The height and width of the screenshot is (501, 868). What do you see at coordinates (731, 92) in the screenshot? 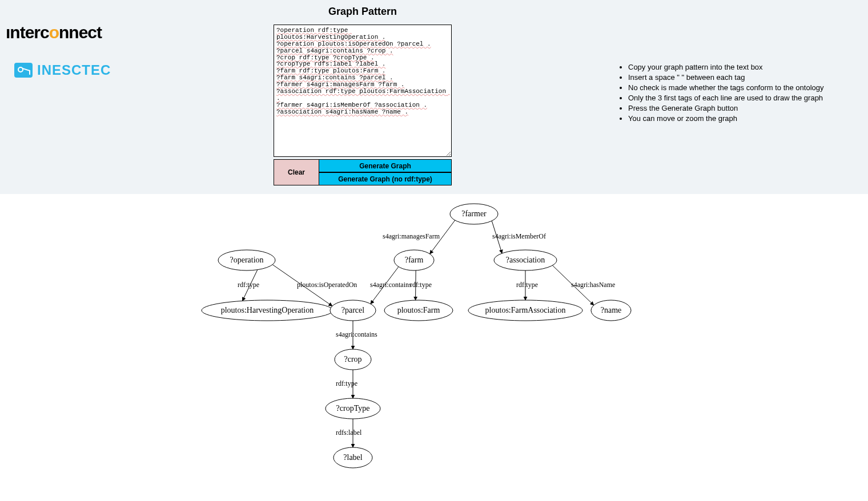
I see `instructions-list: Copy your graph pattern into the text bo…` at bounding box center [731, 92].